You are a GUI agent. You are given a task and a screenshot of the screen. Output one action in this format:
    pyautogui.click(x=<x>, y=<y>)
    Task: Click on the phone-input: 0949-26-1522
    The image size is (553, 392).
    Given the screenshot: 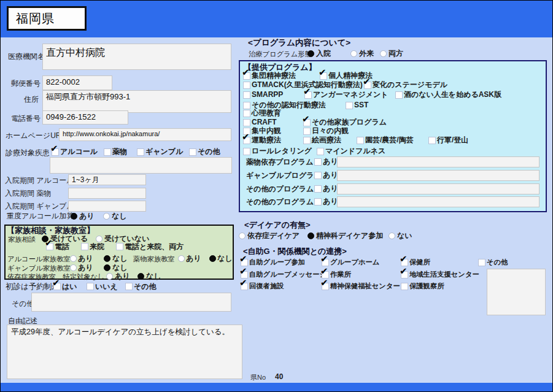 What is the action you would take?
    pyautogui.click(x=85, y=118)
    